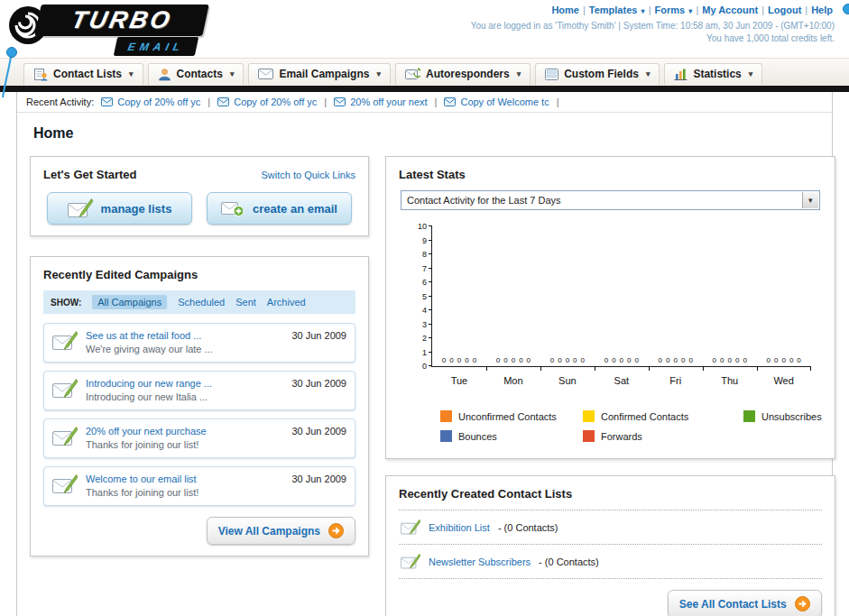 The width and height of the screenshot is (849, 616). Describe the element at coordinates (295, 209) in the screenshot. I see `button-label: create an email` at that location.